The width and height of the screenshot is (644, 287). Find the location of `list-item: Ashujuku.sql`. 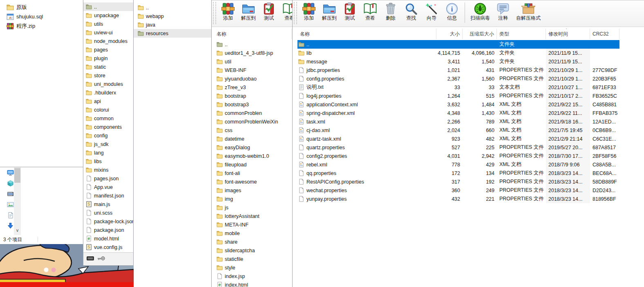

list-item: Ashujuku.sql is located at coordinates (42, 16).